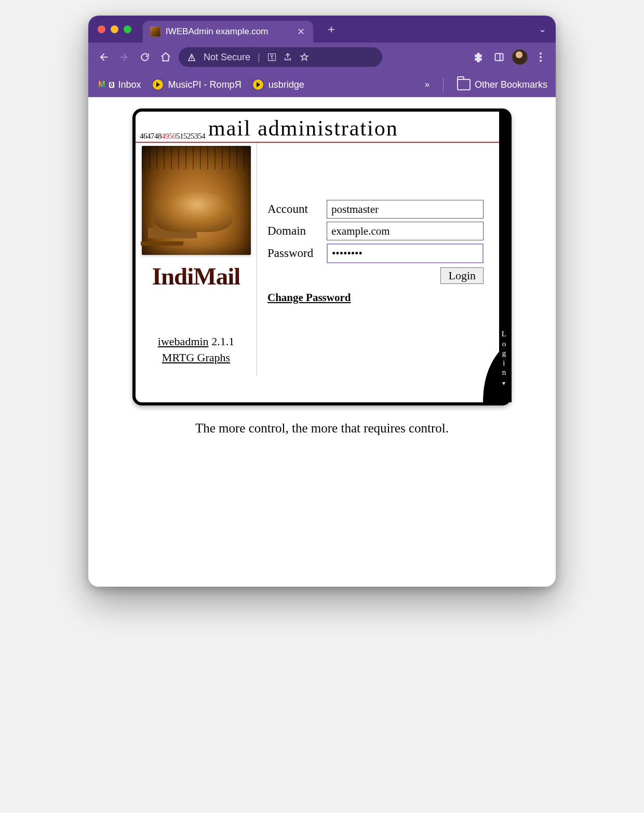 This screenshot has width=644, height=813. I want to click on browser-tab: IWEBAdmin example.com ✕, so click(228, 32).